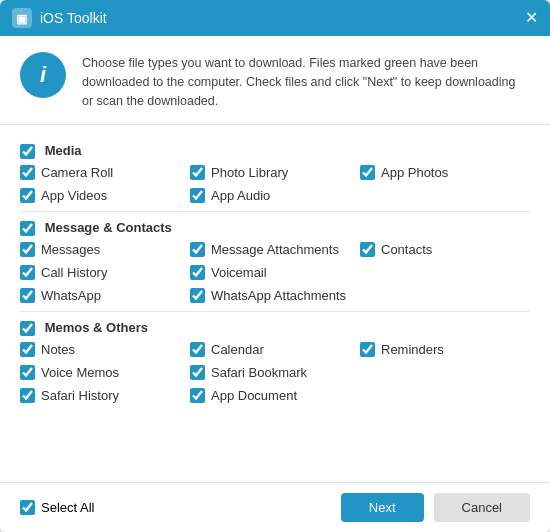  I want to click on camera-roll-label: Camera Roll, so click(77, 172).